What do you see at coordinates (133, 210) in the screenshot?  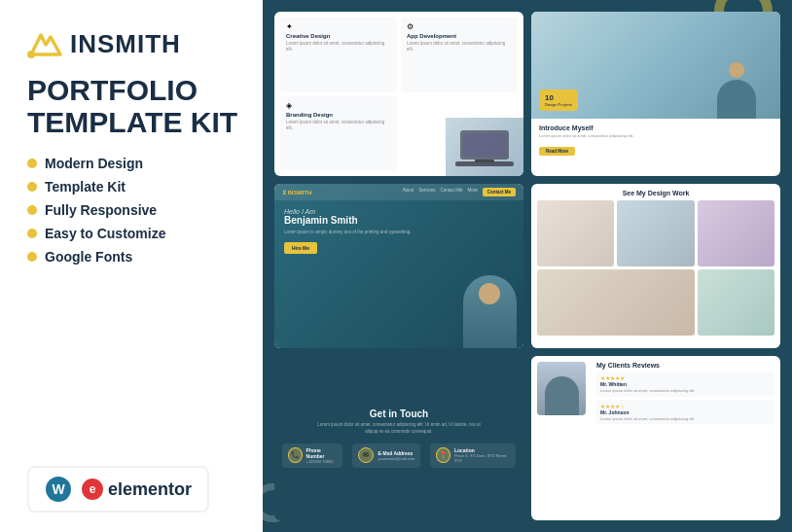 I see `feature-item: Fully Responsive` at bounding box center [133, 210].